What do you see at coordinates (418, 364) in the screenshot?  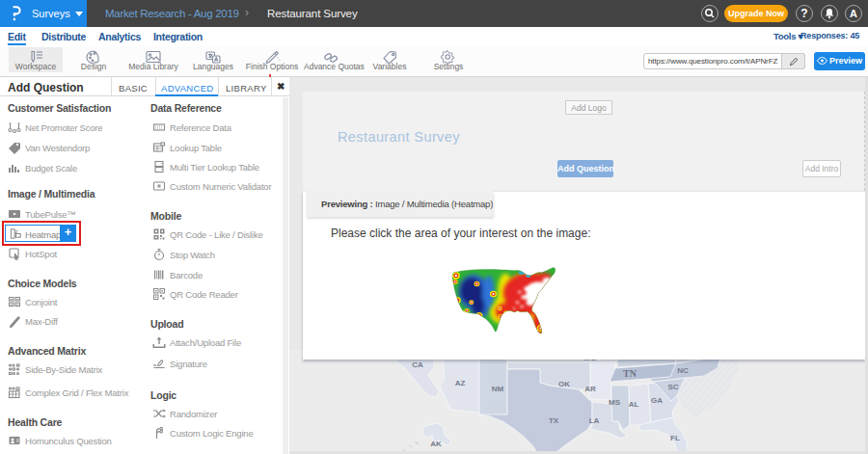 I see `svg-text: CA` at bounding box center [418, 364].